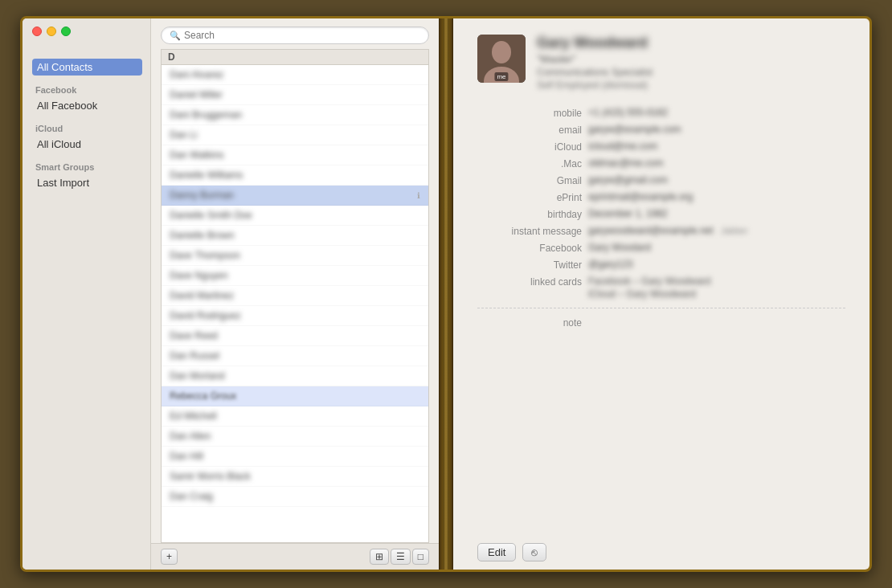 The height and width of the screenshot is (588, 892). What do you see at coordinates (295, 58) in the screenshot?
I see `section-header-d: D` at bounding box center [295, 58].